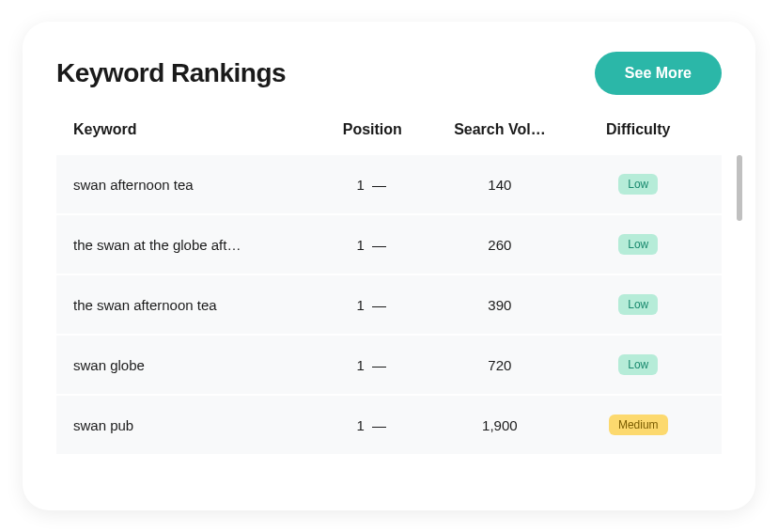 The image size is (778, 532). Describe the element at coordinates (389, 184) in the screenshot. I see `table-row: swan afternoon tea 1 — 140 Low` at that location.